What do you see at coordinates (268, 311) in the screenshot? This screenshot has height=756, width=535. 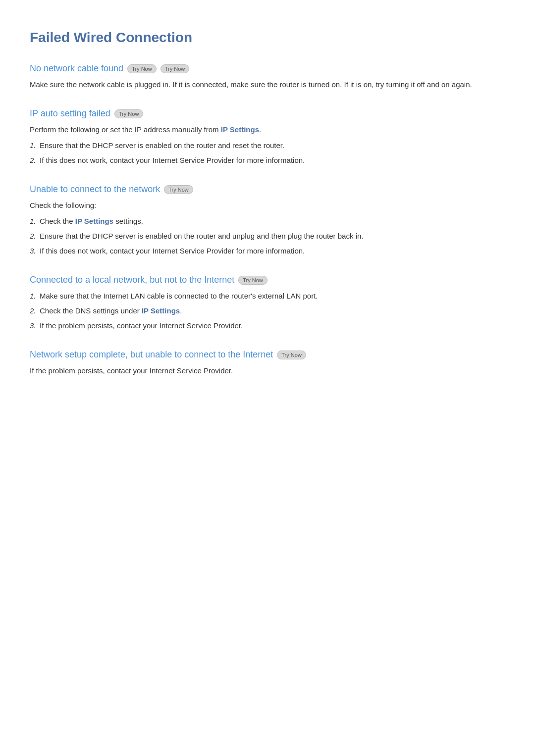 I see `section-body-local: Make sure that the Internet LAN cable is…` at bounding box center [268, 311].